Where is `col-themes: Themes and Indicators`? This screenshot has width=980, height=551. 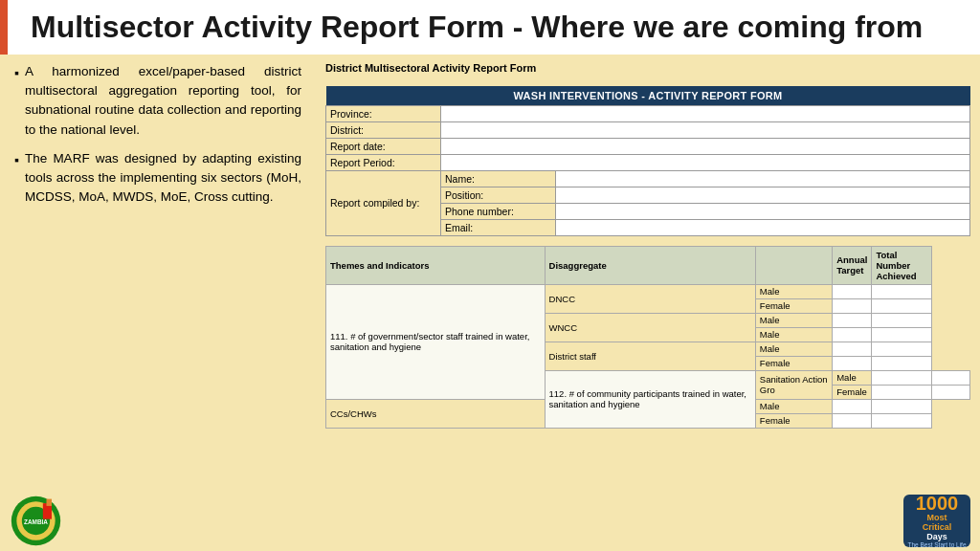
col-themes: Themes and Indicators is located at coordinates (436, 265).